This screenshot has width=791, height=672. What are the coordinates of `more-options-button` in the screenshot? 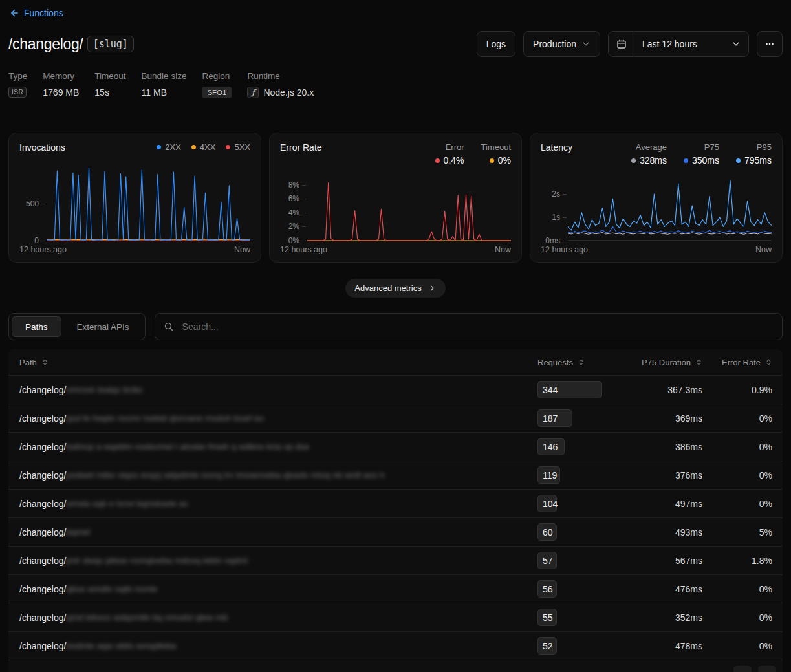 It's located at (770, 44).